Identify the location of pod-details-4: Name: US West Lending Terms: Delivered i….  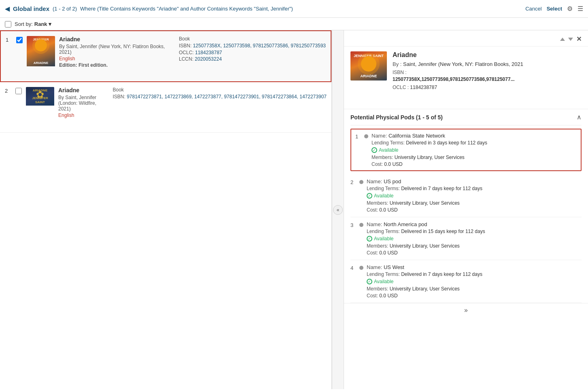
(474, 282).